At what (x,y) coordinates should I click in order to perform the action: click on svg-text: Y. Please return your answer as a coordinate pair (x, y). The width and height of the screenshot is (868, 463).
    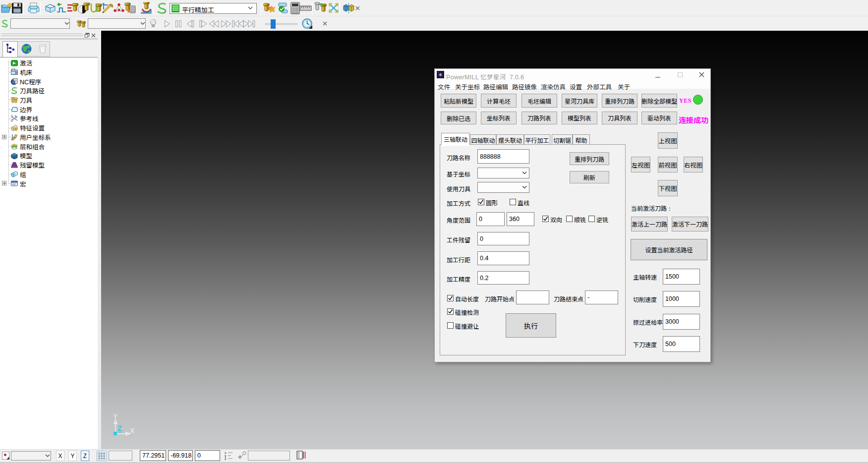
    Looking at the image, I should click on (116, 416).